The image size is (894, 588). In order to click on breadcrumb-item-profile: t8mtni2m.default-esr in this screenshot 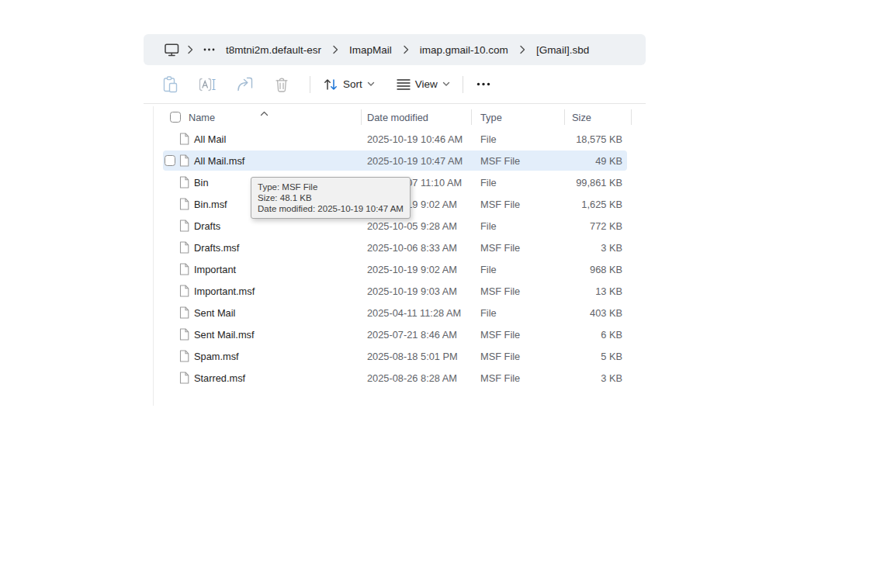, I will do `click(273, 50)`.